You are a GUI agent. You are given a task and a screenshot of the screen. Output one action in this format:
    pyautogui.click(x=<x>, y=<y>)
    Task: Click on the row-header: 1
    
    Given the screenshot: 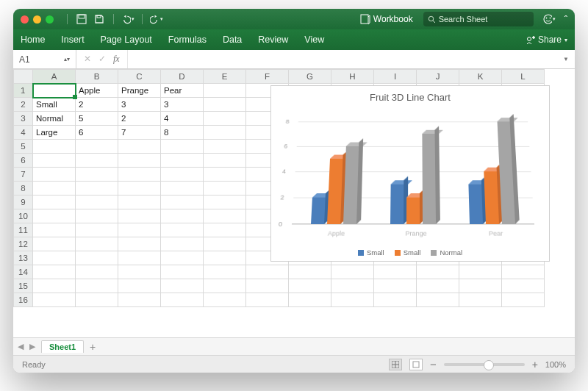 What is the action you would take?
    pyautogui.click(x=24, y=91)
    